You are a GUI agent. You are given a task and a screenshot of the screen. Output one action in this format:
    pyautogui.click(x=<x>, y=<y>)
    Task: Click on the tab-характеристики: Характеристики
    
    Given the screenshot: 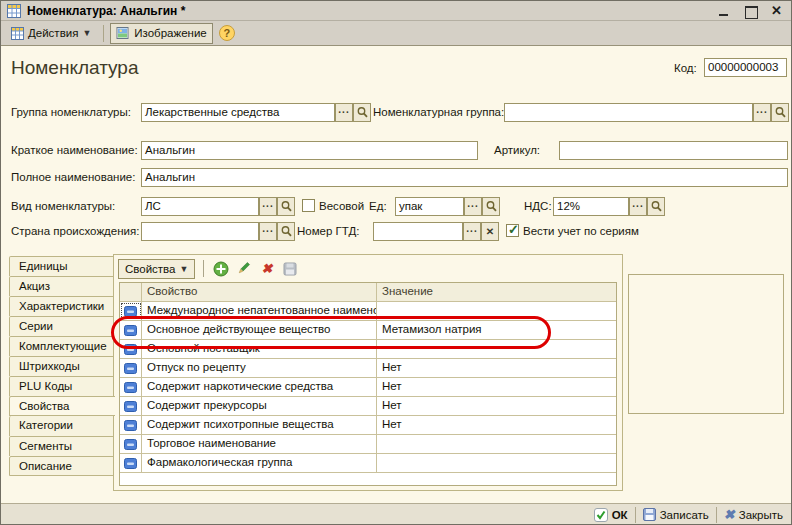 What is the action you would take?
    pyautogui.click(x=62, y=306)
    